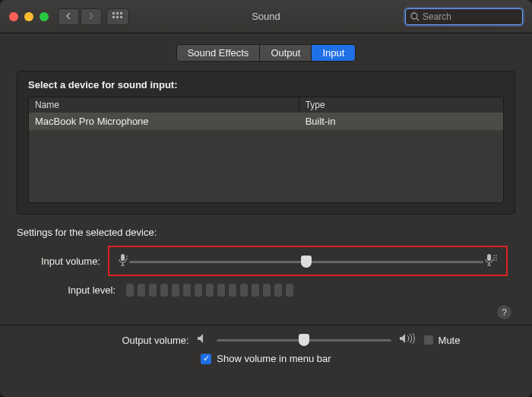  What do you see at coordinates (274, 359) in the screenshot?
I see `show-volume-label: Show volume in menu bar` at bounding box center [274, 359].